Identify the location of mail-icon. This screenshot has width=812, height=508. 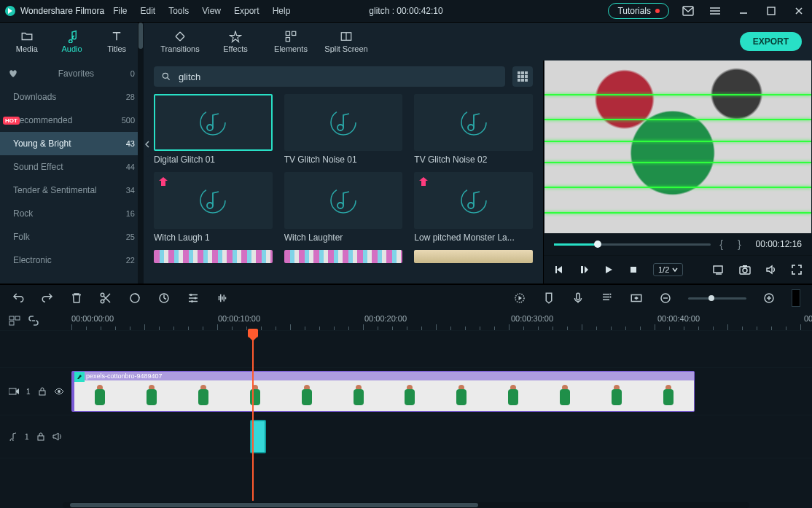
(688, 11).